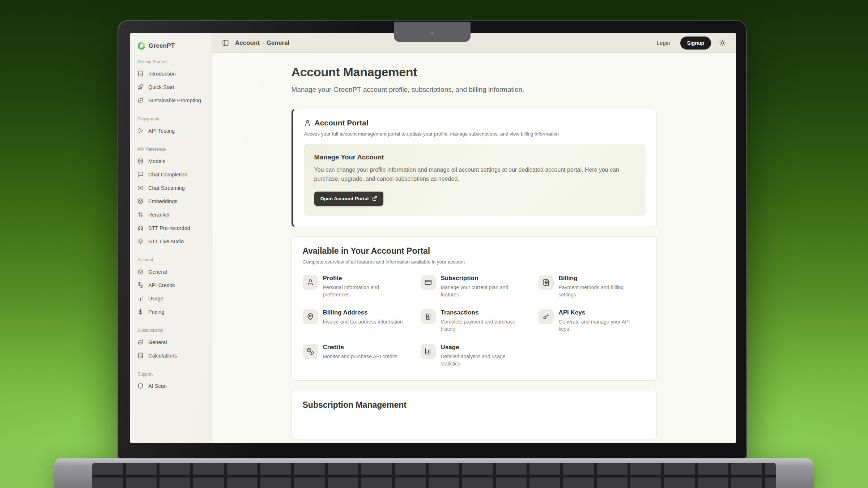 The image size is (868, 488). I want to click on section-label: Playground, so click(171, 119).